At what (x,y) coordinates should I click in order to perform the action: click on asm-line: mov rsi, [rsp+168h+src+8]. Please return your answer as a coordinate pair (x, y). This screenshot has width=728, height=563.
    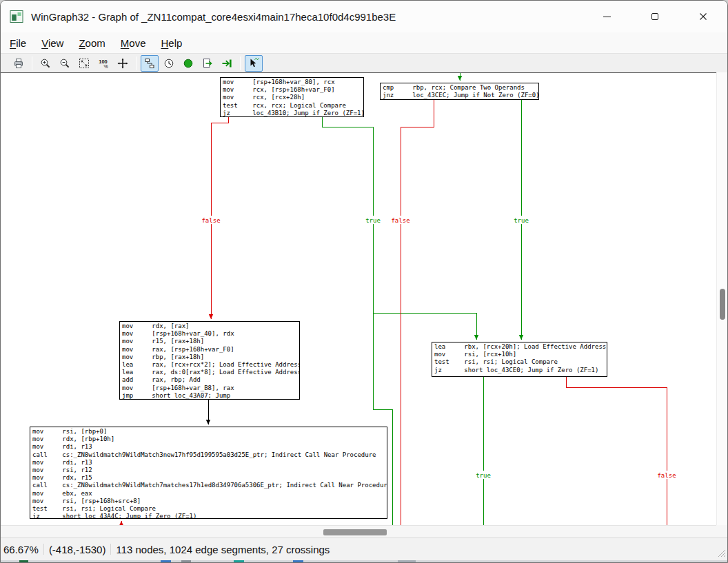
    Looking at the image, I should click on (208, 502).